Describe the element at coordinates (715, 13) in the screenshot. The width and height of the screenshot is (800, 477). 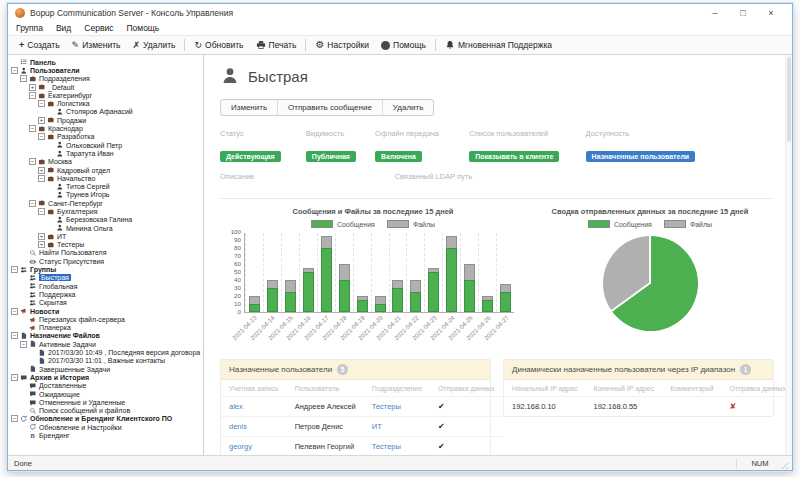
I see `minimize-button: –` at that location.